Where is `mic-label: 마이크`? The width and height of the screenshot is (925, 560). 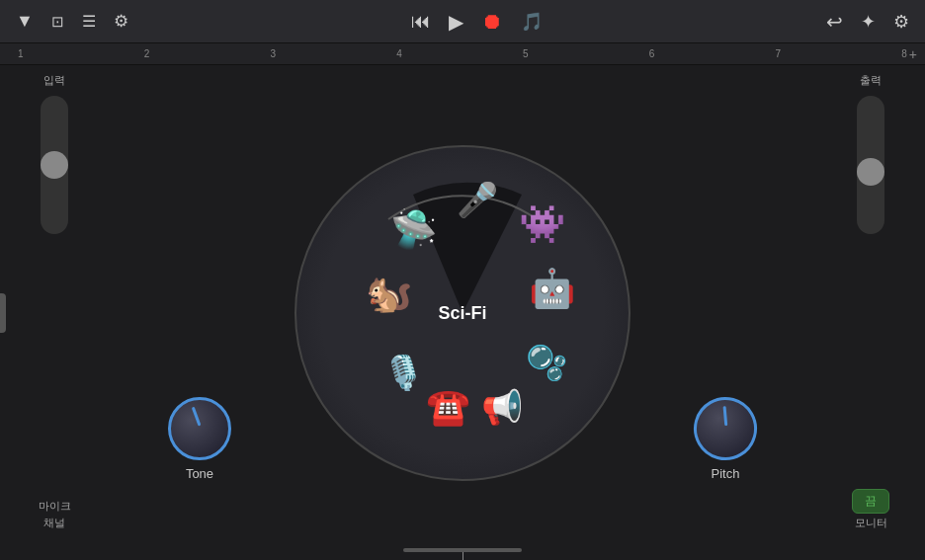
mic-label: 마이크 is located at coordinates (55, 506).